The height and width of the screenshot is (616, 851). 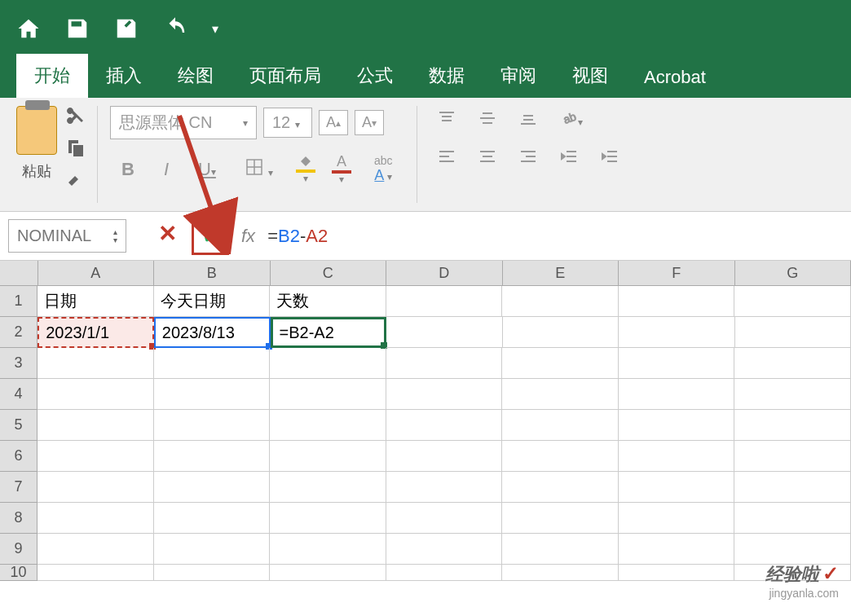 What do you see at coordinates (212, 273) in the screenshot?
I see `col-header-b: B` at bounding box center [212, 273].